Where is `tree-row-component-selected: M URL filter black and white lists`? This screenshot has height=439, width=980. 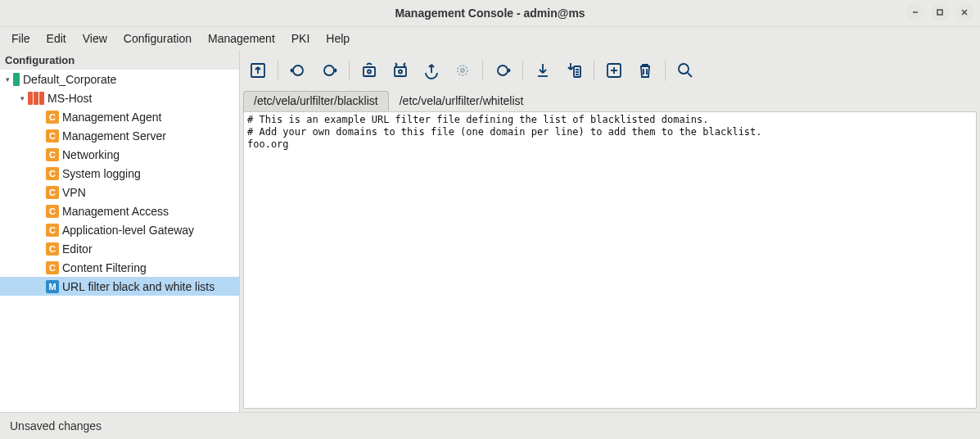
tree-row-component-selected: M URL filter black and white lists is located at coordinates (120, 287).